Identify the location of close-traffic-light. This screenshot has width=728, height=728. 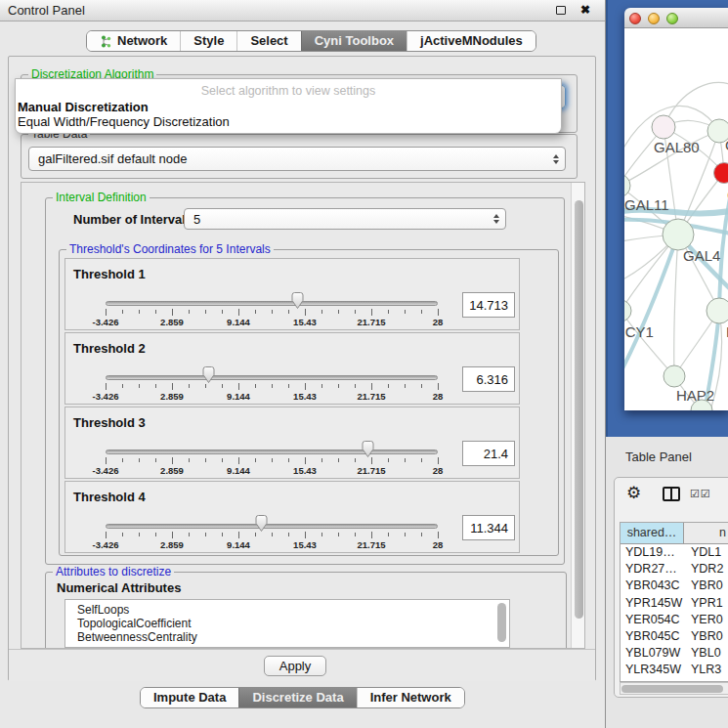
(635, 19).